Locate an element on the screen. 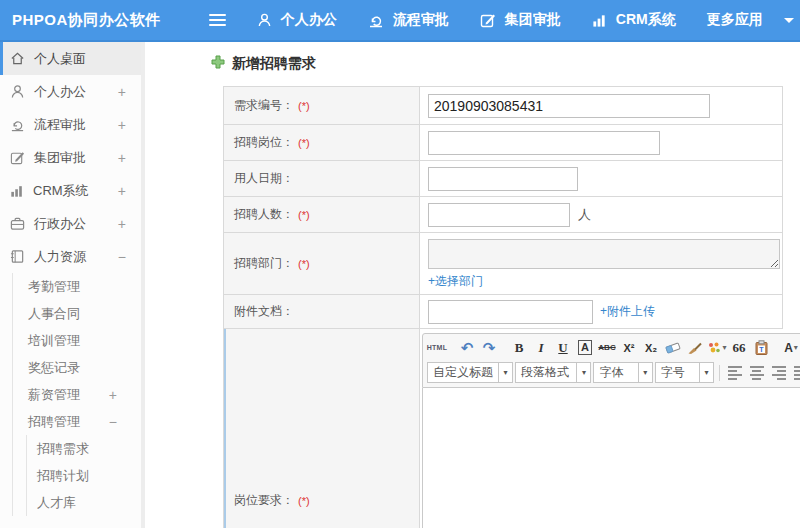 The width and height of the screenshot is (800, 530). nav-crm-system: CRM系统 is located at coordinates (634, 20).